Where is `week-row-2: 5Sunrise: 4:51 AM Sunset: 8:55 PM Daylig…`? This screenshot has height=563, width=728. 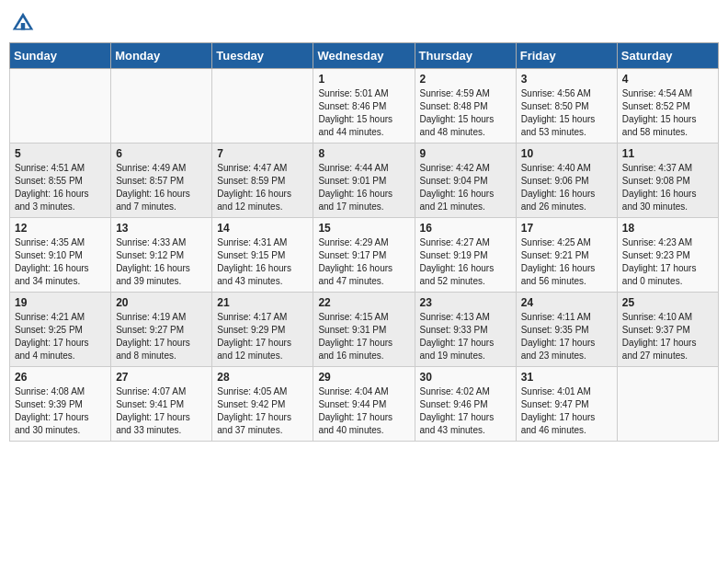 week-row-2: 5Sunrise: 4:51 AM Sunset: 8:55 PM Daylig… is located at coordinates (364, 180).